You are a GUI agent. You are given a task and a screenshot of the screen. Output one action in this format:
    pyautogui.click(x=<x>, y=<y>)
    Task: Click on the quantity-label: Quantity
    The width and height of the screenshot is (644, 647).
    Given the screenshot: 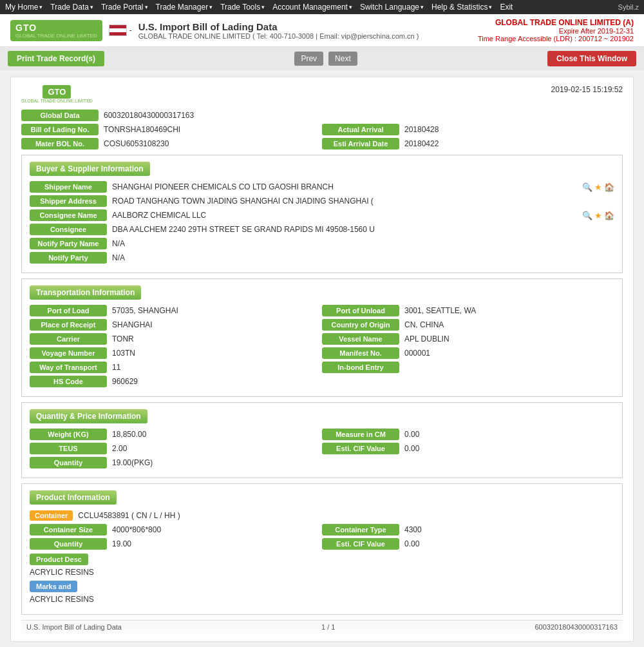 What is the action you would take?
    pyautogui.click(x=68, y=463)
    